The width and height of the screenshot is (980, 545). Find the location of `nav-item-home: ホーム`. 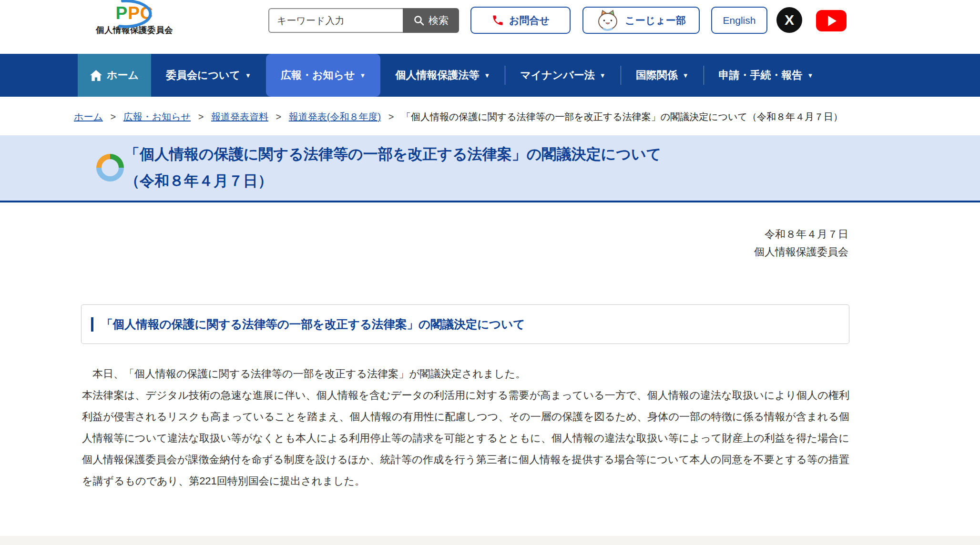

nav-item-home: ホーム is located at coordinates (114, 75).